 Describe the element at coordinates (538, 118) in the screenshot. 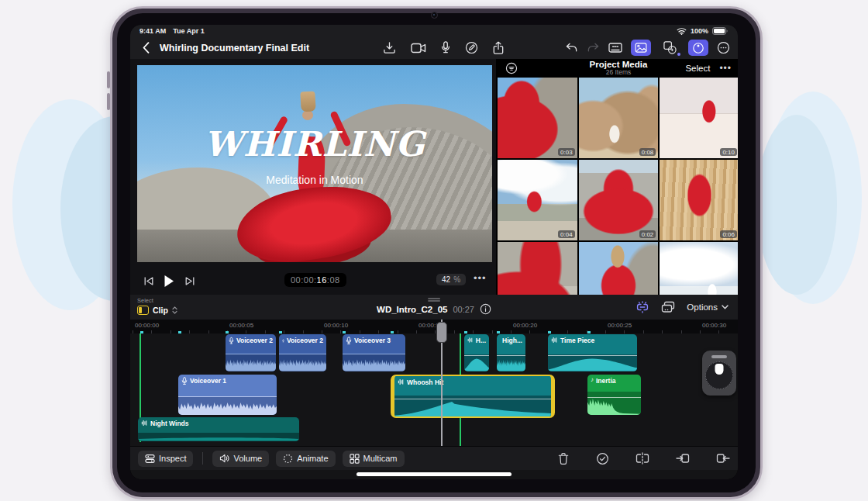

I see `media-thumbnail: 0:03` at that location.